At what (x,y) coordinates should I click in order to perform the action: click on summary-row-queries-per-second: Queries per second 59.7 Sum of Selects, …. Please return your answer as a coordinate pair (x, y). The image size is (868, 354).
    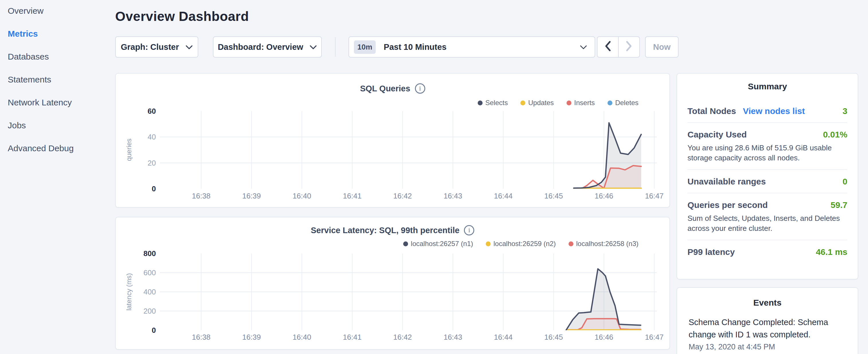
    Looking at the image, I should click on (768, 216).